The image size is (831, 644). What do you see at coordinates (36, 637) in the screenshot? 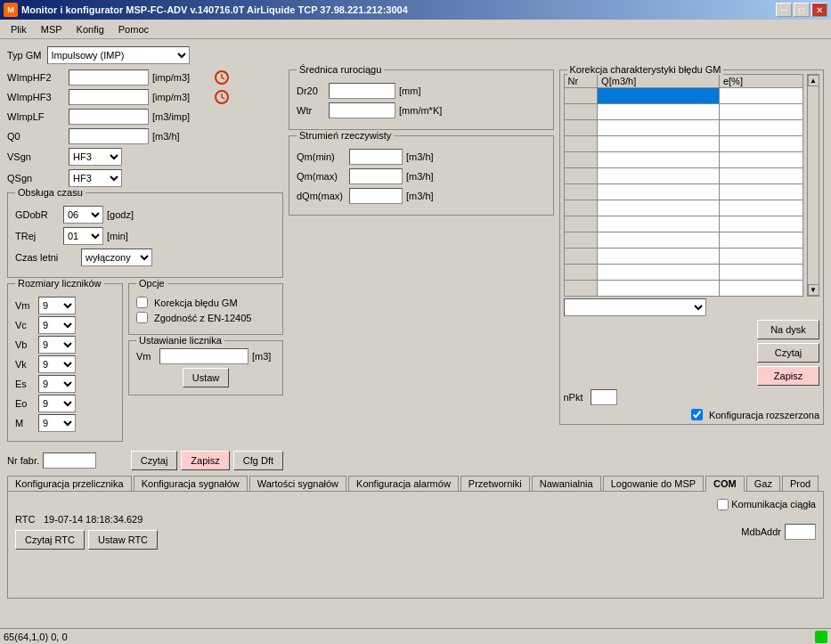
I see `status-text: 65(64,1,0) 0, 0` at bounding box center [36, 637].